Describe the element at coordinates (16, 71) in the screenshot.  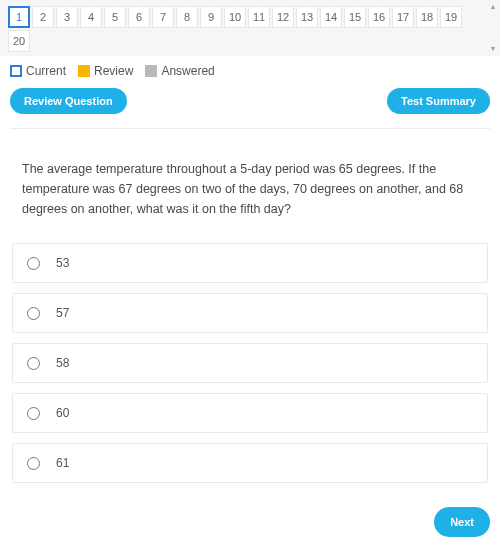
I see `legend-swatch-current` at that location.